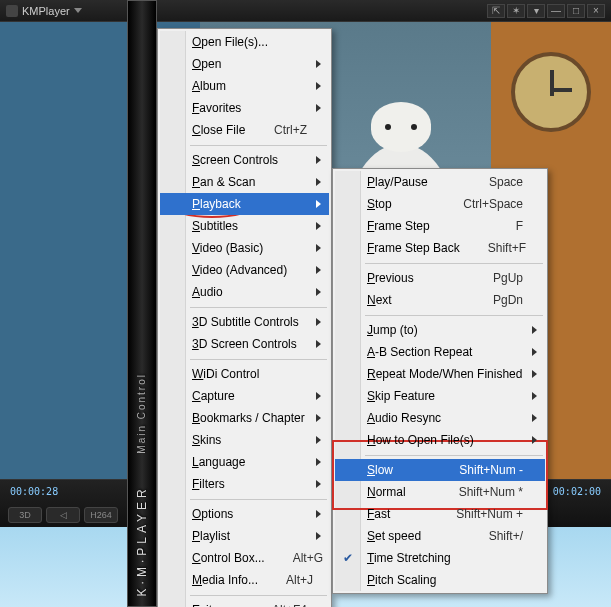 The width and height of the screenshot is (611, 607). I want to click on main-menu-item-3d-screen-controls: 3D Screen Controls, so click(244, 344).